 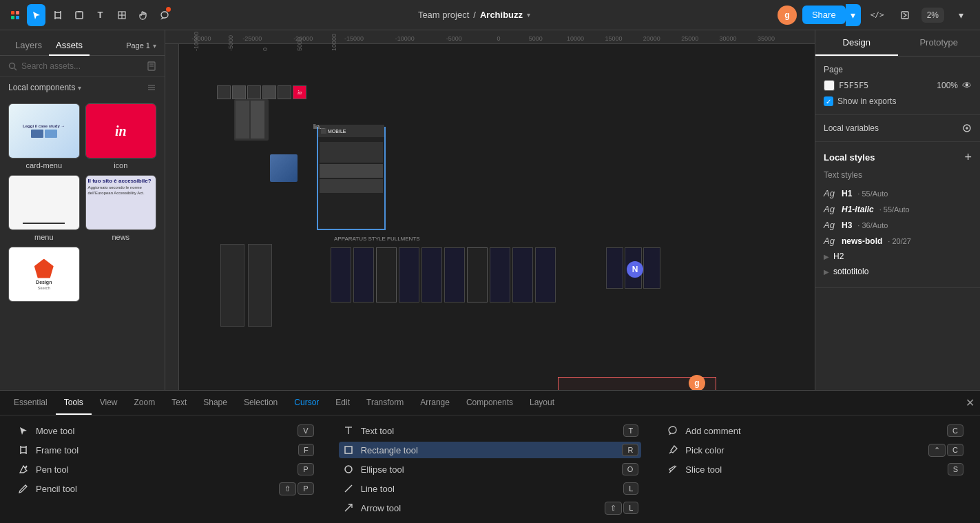 I want to click on toolbar-tab-tools: Tools, so click(x=74, y=402).